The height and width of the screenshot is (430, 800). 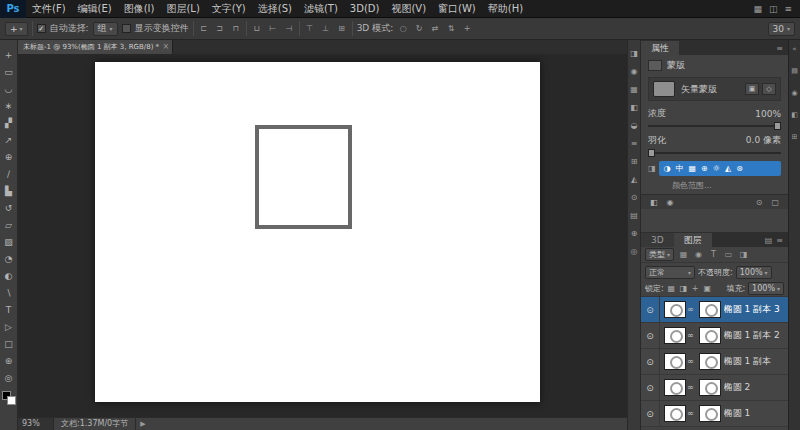 I want to click on align-top-icon: ⊔, so click(x=257, y=28).